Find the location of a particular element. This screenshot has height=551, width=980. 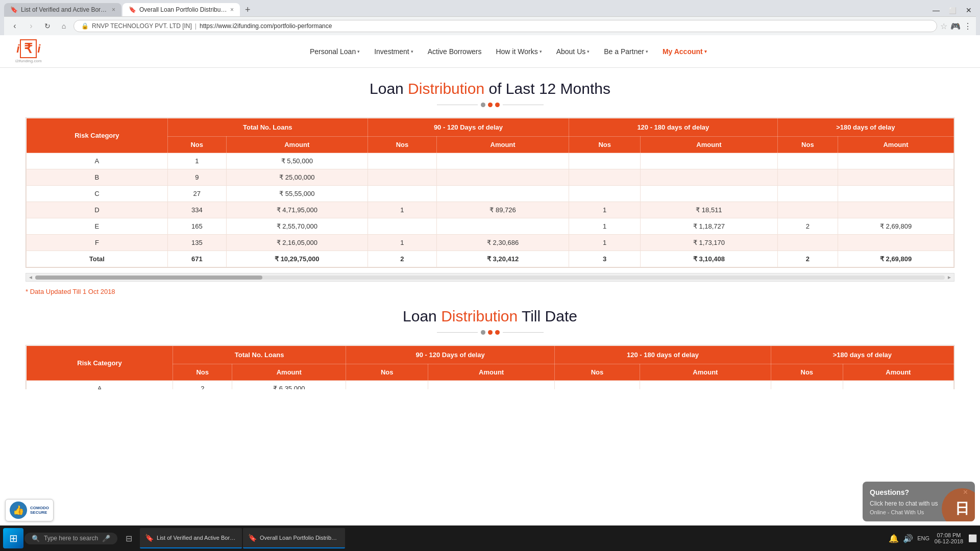

scroll-right-arrow: ► is located at coordinates (949, 278).